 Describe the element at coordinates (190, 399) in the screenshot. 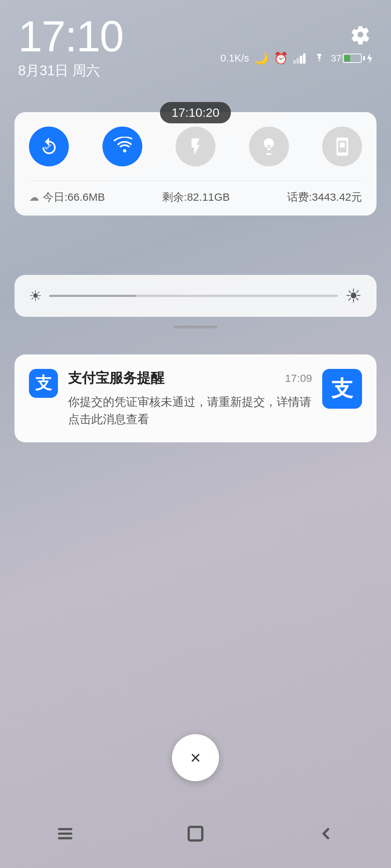

I see `notif-content: 支付宝服务提醒 17:09 你提交的凭证审核未通过，请重新提交，详情请点击此消息…` at that location.